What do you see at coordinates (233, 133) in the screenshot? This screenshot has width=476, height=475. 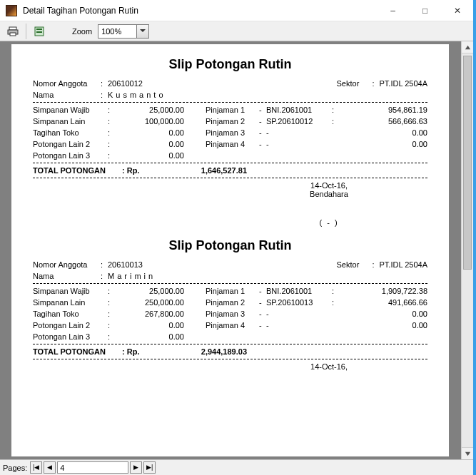 I see `label-pinjaman-3: Pinjaman 3` at bounding box center [233, 133].